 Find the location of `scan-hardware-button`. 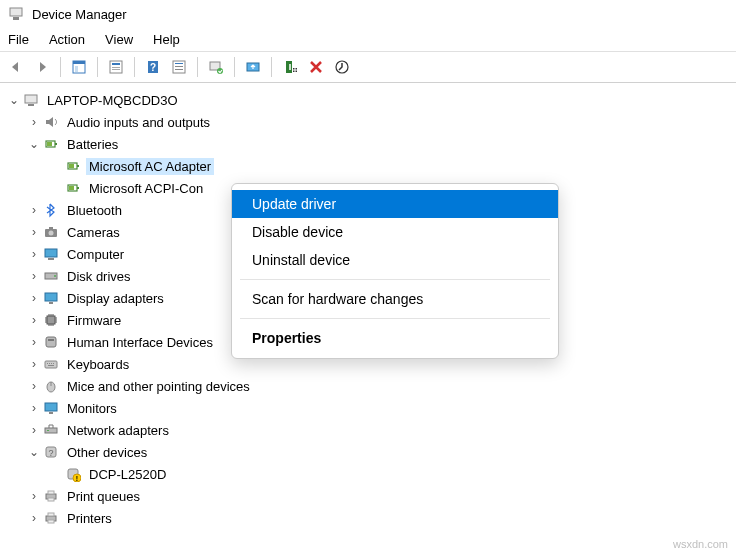

scan-hardware-button is located at coordinates (216, 67).